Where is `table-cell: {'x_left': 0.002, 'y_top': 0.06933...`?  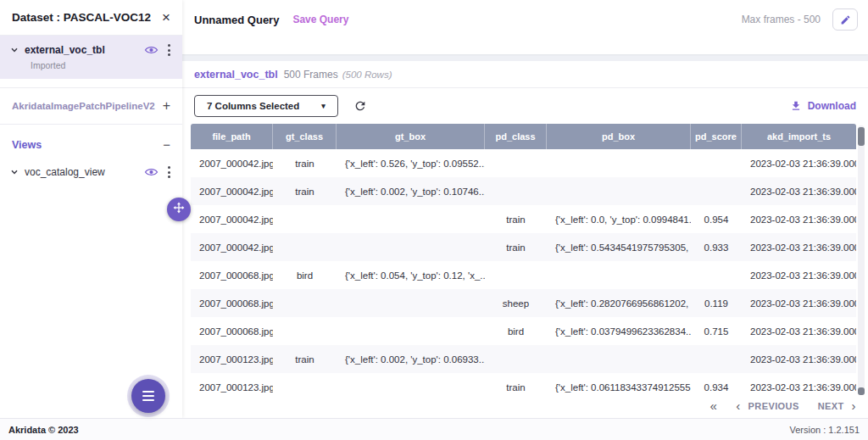 table-cell: {'x_left': 0.002, 'y_top': 0.06933... is located at coordinates (410, 359).